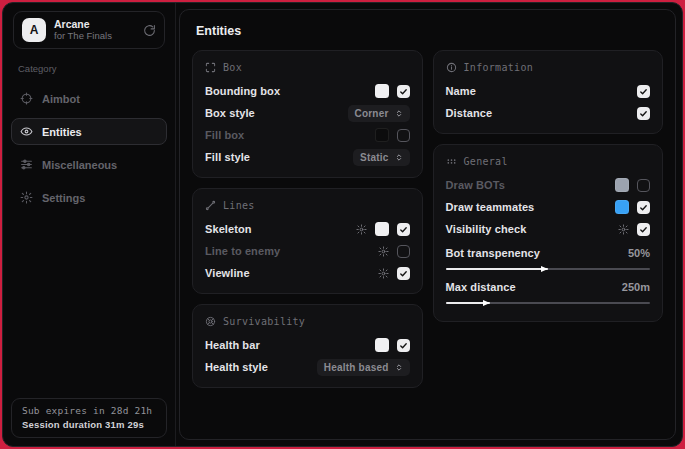 The image size is (685, 449). I want to click on viewline-row: Viewline, so click(308, 273).